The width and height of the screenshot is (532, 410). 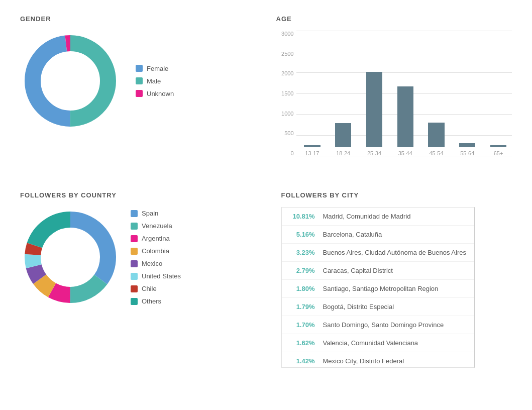 What do you see at coordinates (286, 93) in the screenshot?
I see `y-axis: 0 500 1000 1500 2000 2500 3000` at bounding box center [286, 93].